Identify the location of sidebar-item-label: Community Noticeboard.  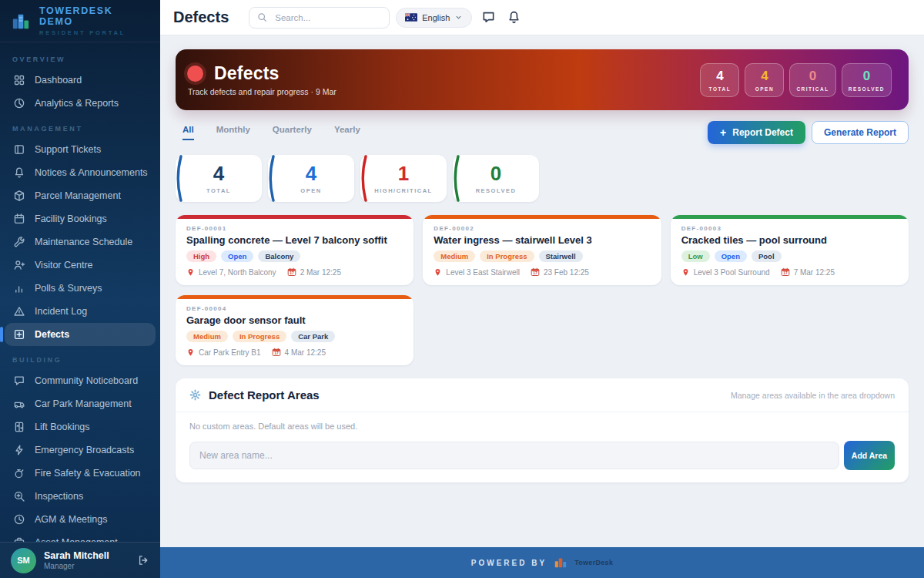
(86, 381).